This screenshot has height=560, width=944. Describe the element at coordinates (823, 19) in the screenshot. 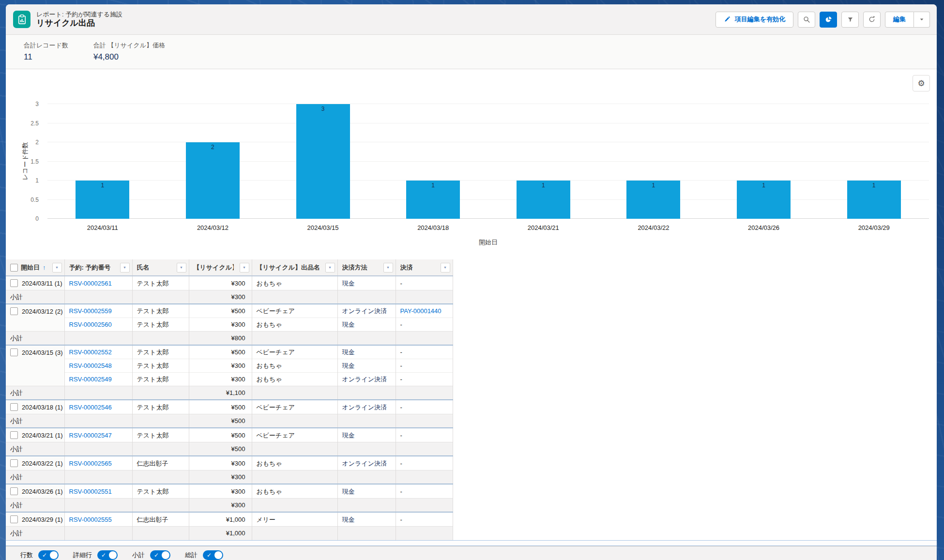

I see `toolbar: 項目編集を有効化` at that location.